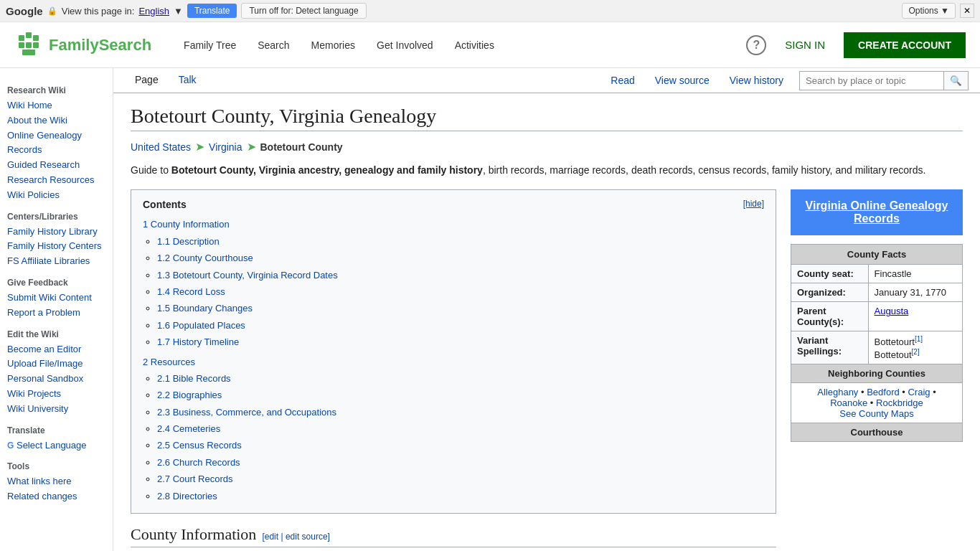  What do you see at coordinates (915, 317) in the screenshot?
I see `parent-county-value: Augusta` at bounding box center [915, 317].